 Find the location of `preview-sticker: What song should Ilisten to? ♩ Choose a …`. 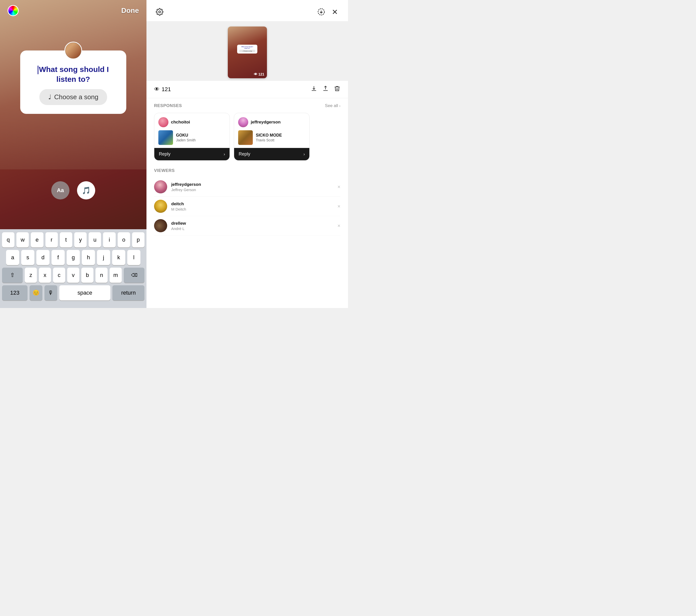

preview-sticker: What song should Ilisten to? ♩ Choose a … is located at coordinates (247, 49).